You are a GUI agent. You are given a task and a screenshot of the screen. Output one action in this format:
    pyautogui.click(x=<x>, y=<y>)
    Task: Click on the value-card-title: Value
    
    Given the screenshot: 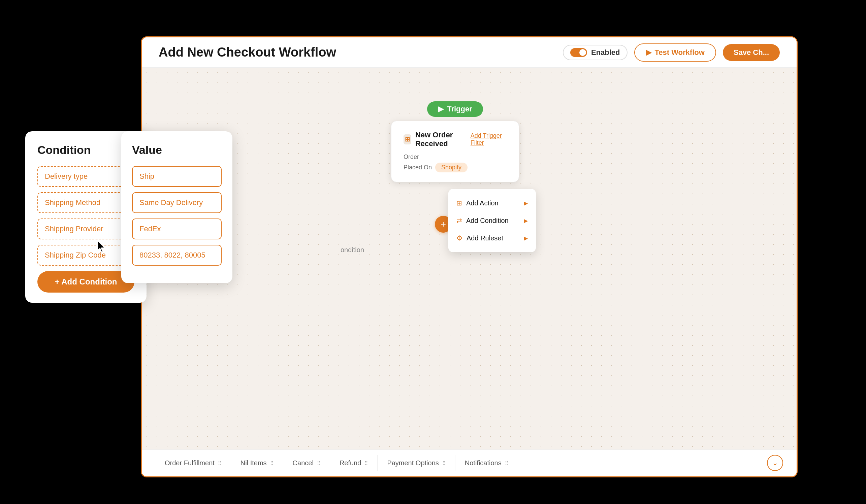 What is the action you would take?
    pyautogui.click(x=177, y=150)
    